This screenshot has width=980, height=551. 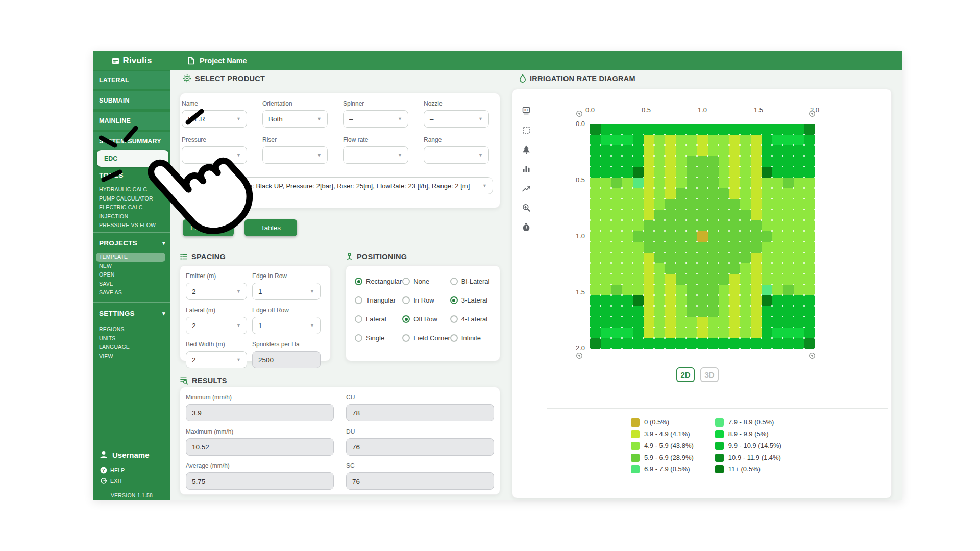 I want to click on sidebar-item-hydraulic-calc: HYDRAULIC CALC, so click(x=134, y=190).